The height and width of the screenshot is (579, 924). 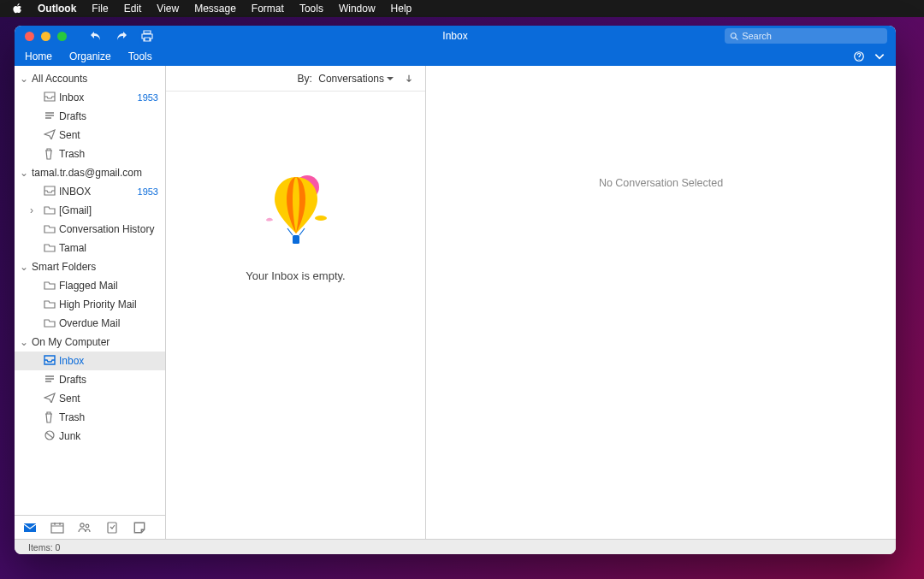 What do you see at coordinates (62, 36) in the screenshot?
I see `fullscreen-button` at bounding box center [62, 36].